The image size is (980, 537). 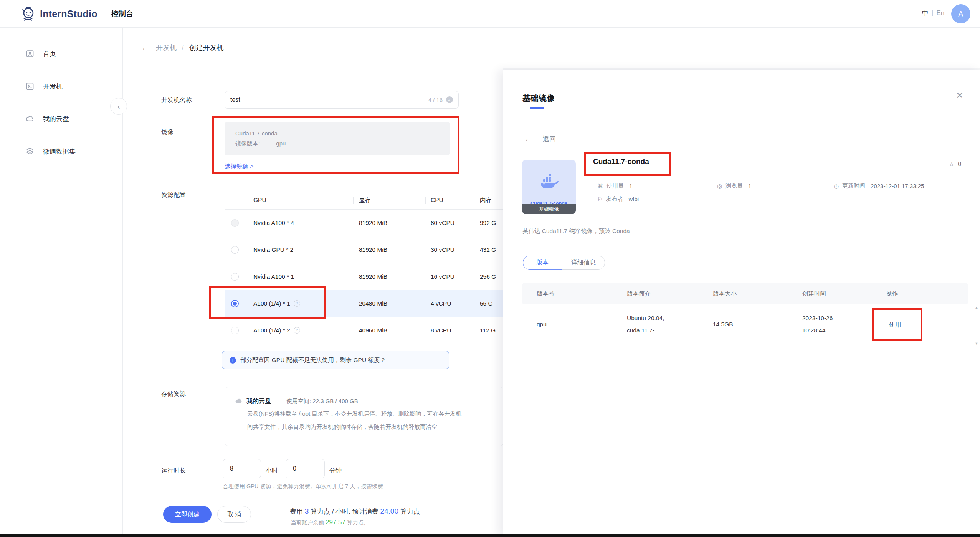 What do you see at coordinates (364, 268) in the screenshot?
I see `gpu-config-table: GPU 显存 CPU 内存 Nvidia A100 * 4 81920 MiB …` at bounding box center [364, 268].